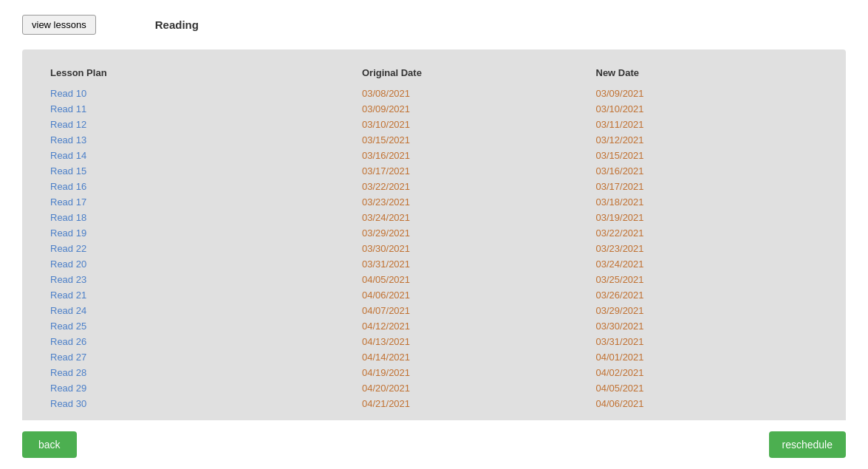 This screenshot has width=868, height=469. Describe the element at coordinates (708, 326) in the screenshot. I see `new-date-cell: 03/30/2021` at that location.